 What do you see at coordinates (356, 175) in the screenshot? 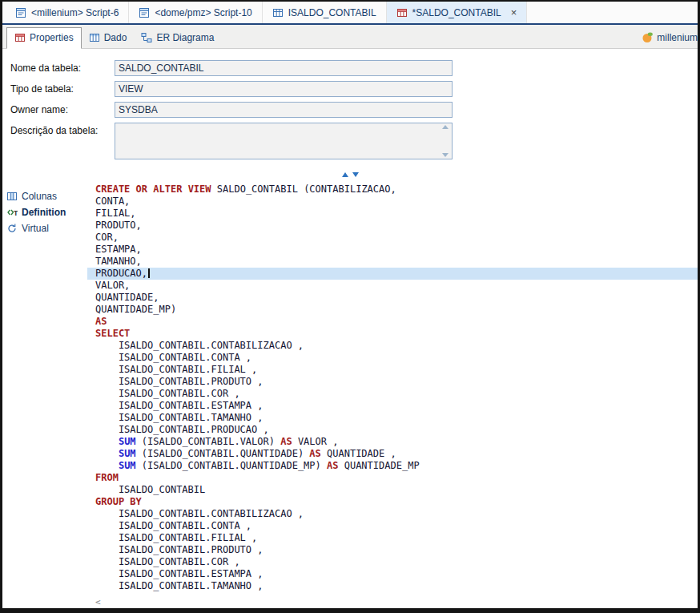
I see `splitter-down-icon` at bounding box center [356, 175].